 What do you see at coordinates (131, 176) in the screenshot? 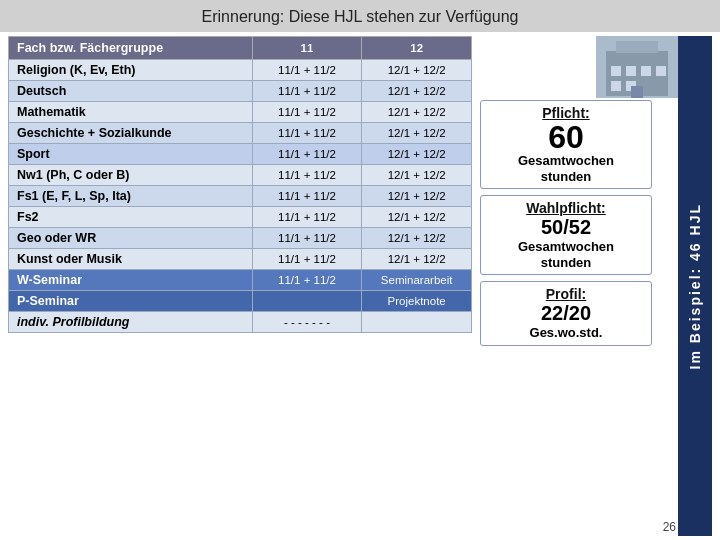
I see `cell-fach: Nw1 (Ph, C oder B)` at bounding box center [131, 176].